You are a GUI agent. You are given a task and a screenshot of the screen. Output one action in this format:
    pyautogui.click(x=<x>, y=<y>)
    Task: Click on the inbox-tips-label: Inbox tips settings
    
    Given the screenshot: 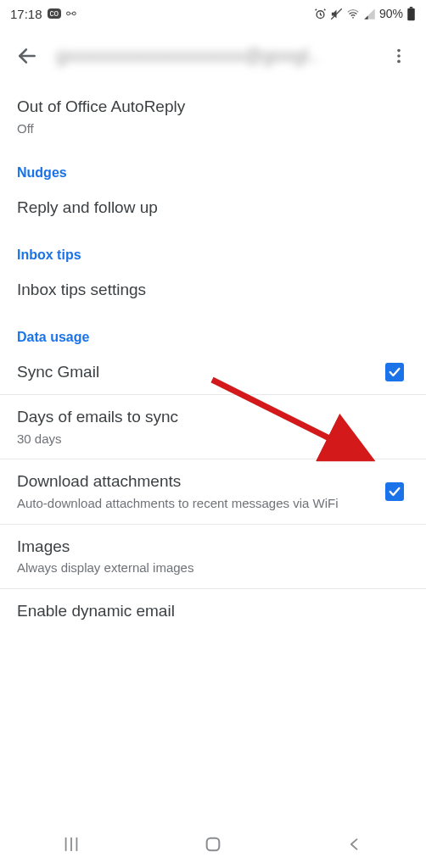 What is the action you would take?
    pyautogui.click(x=213, y=290)
    